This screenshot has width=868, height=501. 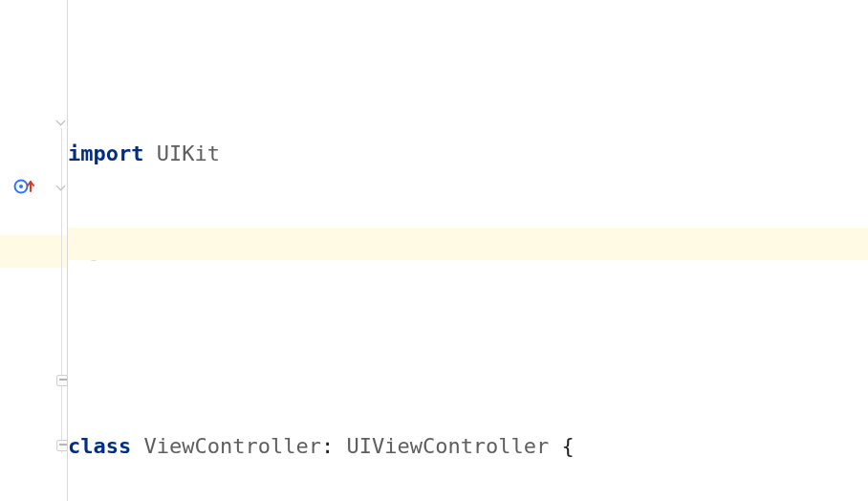 What do you see at coordinates (62, 381) in the screenshot?
I see `fold-handle-func-close` at bounding box center [62, 381].